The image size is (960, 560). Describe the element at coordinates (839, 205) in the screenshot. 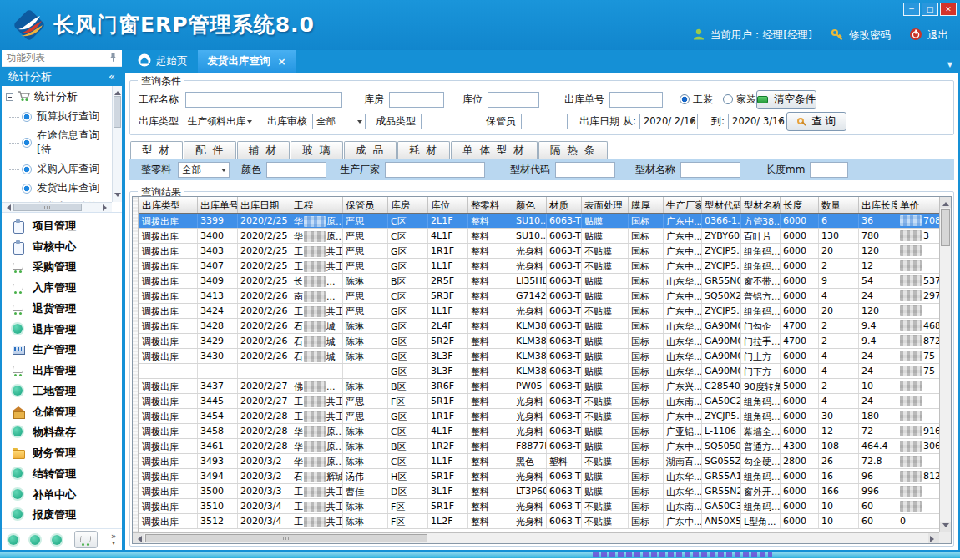

I see `column-header: 数量` at that location.